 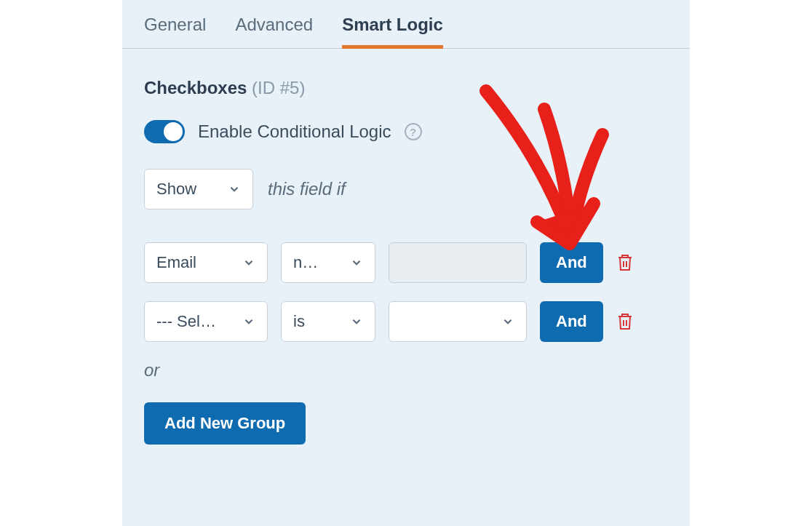 I want to click on enable-logic-row: Enable Conditional Logic ?, so click(x=406, y=132).